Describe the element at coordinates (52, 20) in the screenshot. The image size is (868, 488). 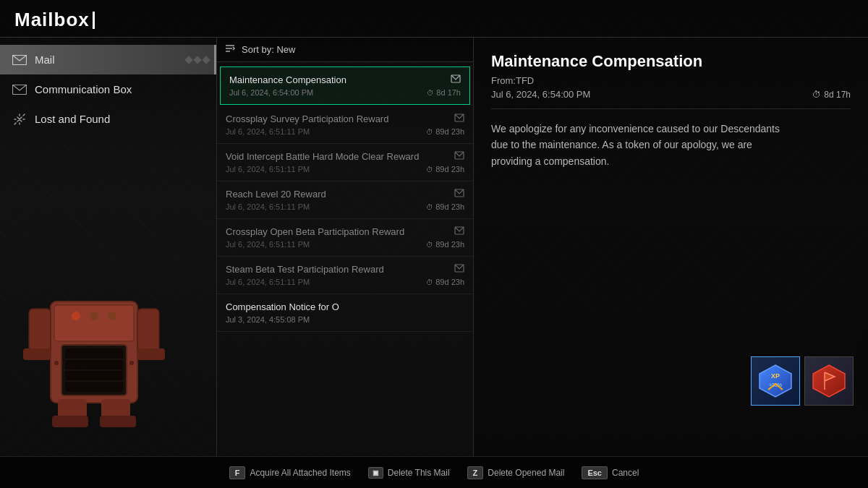
I see `page-title: Mailbox` at that location.